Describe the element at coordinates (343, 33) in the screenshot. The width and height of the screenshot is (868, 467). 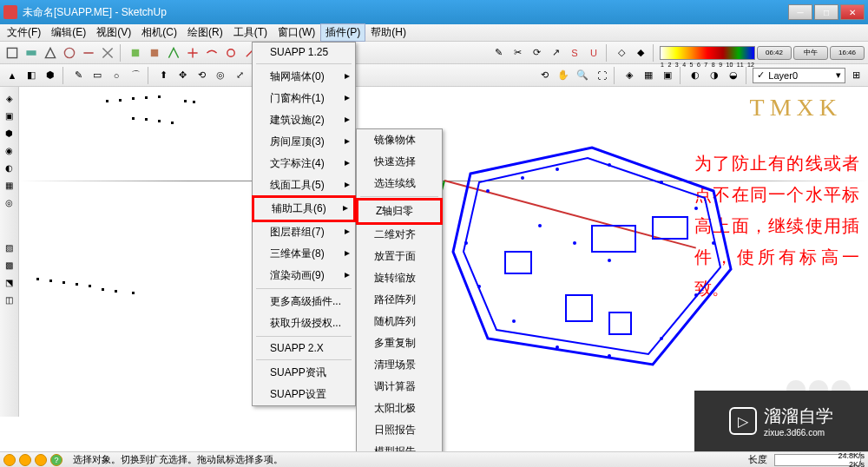
I see `menu-item: 插件(P)` at that location.